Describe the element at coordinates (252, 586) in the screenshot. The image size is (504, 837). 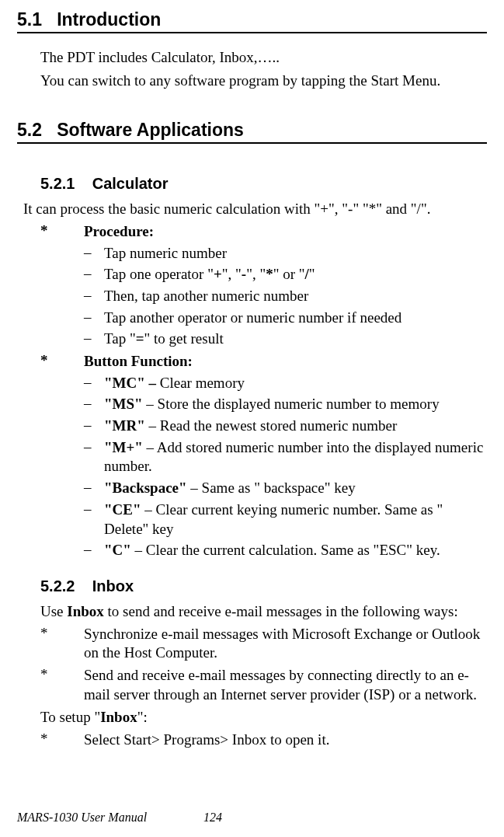
I see `section-5-2-2-heading: 5.2.2 Inbox` at that location.